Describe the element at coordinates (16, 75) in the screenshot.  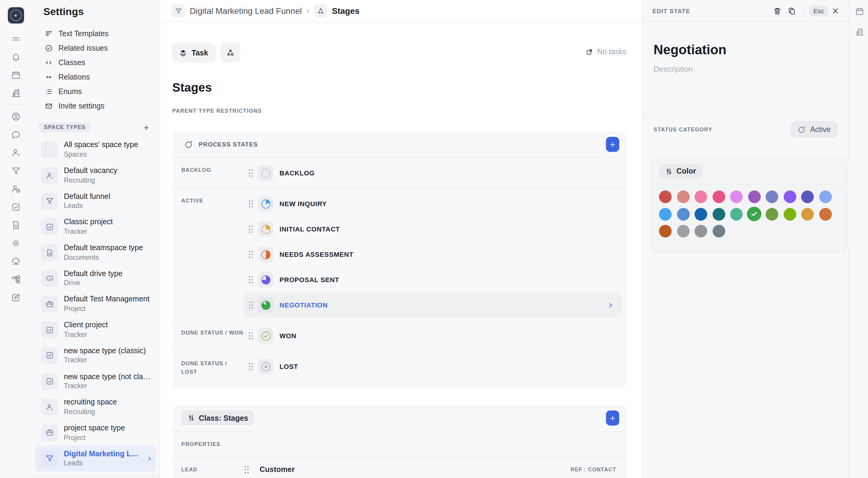
I see `rail-calendar-icon` at that location.